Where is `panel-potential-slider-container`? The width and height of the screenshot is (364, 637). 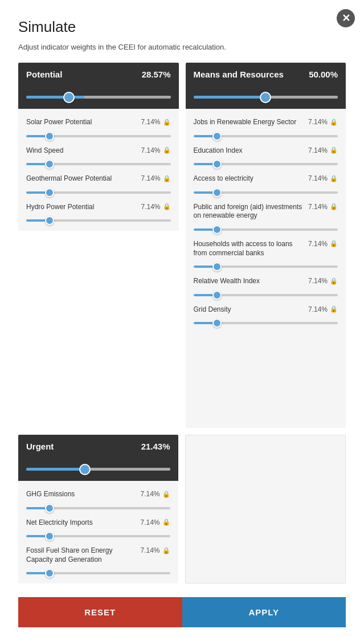
panel-potential-slider-container is located at coordinates (99, 97).